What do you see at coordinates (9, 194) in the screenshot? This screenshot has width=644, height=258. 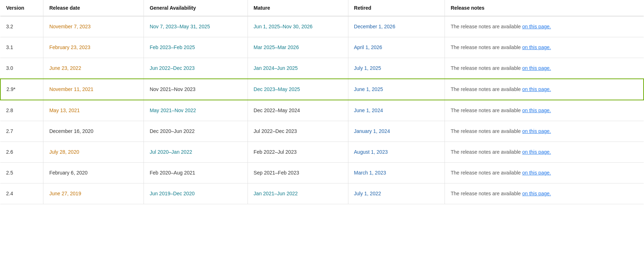 I see `version-number: 2.4` at bounding box center [9, 194].